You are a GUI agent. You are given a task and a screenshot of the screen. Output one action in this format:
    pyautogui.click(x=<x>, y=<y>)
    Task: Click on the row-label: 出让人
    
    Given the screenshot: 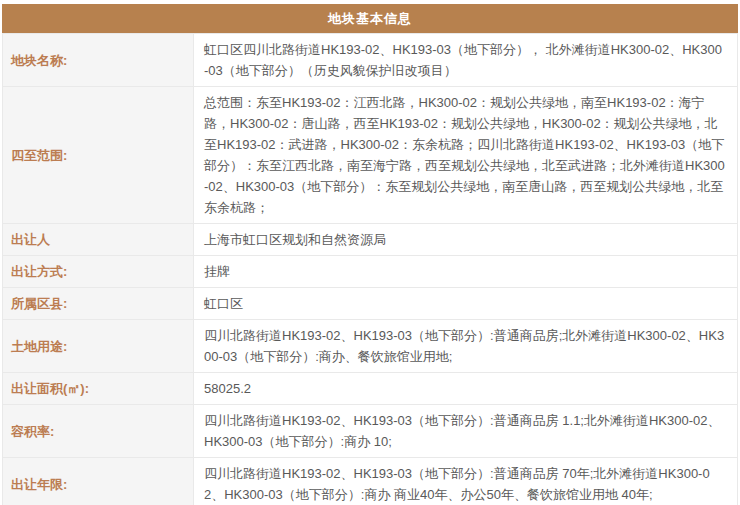 What is the action you would take?
    pyautogui.click(x=98, y=240)
    